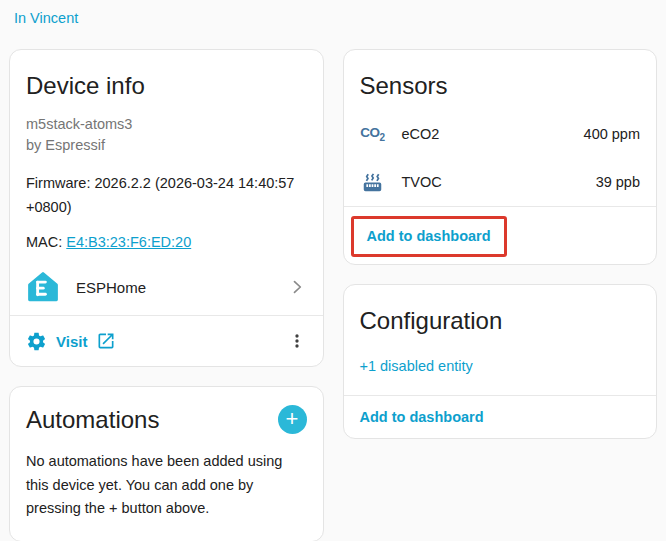  What do you see at coordinates (429, 236) in the screenshot?
I see `sensors-add-to-dashboard-link: Add to dashboard` at bounding box center [429, 236].